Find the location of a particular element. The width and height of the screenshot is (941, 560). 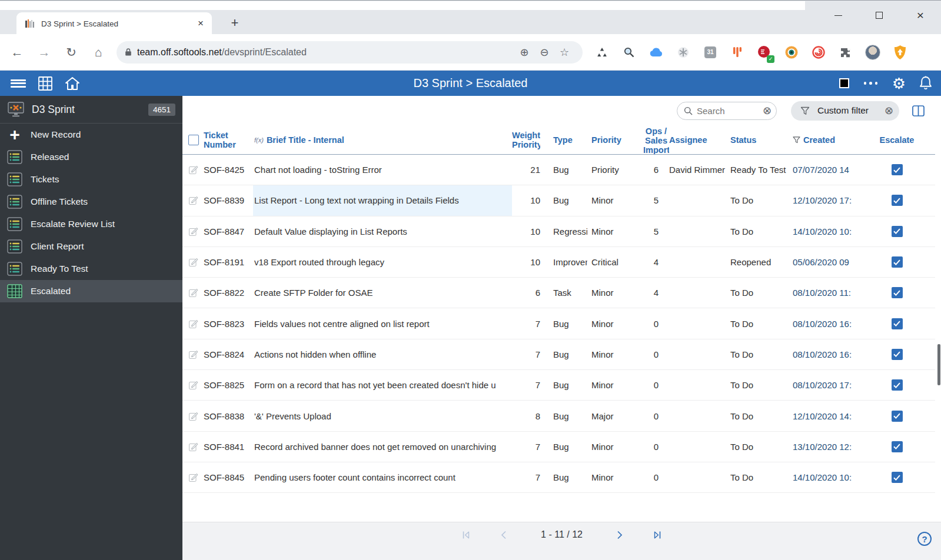

type-value: Bug is located at coordinates (570, 416).